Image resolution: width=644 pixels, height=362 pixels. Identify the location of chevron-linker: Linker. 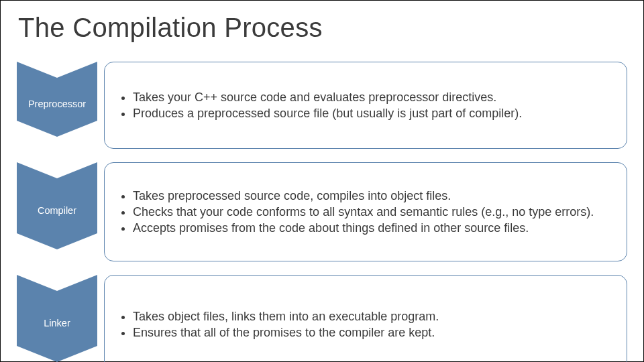
(57, 318).